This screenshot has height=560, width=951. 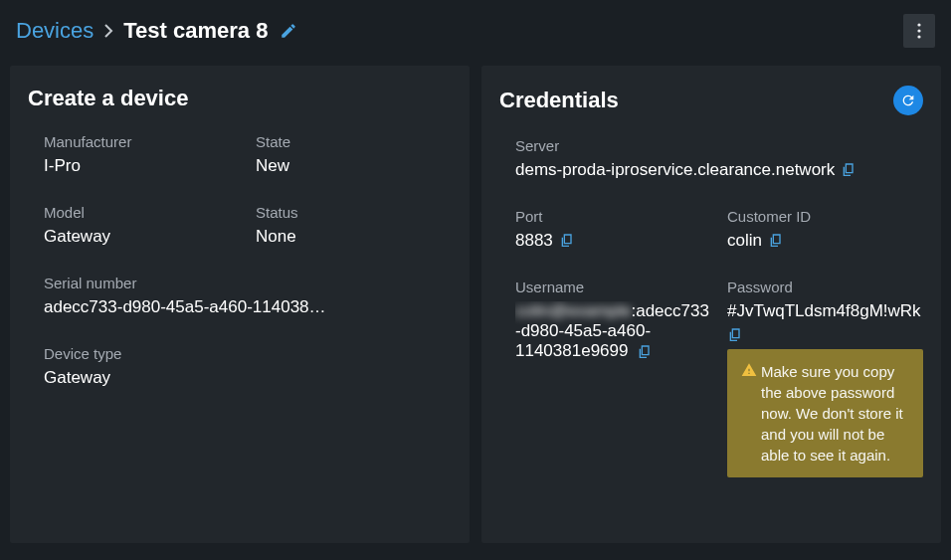 I want to click on copy-customer-icon, so click(x=776, y=241).